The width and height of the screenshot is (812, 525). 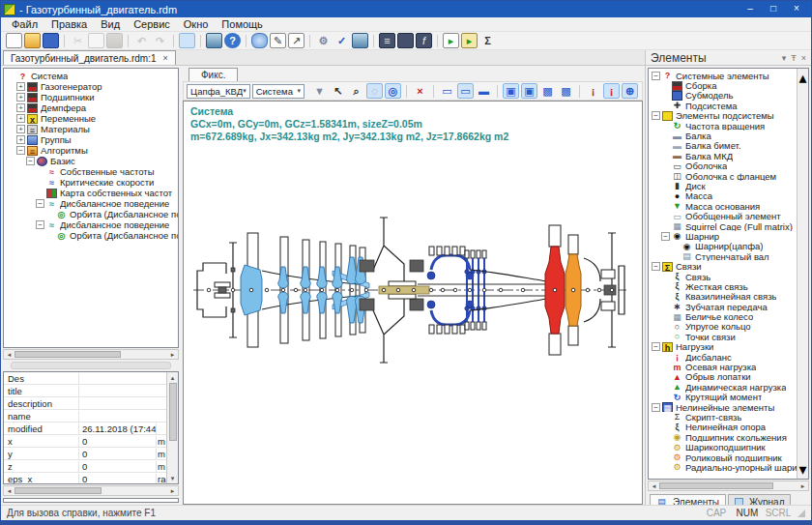 I want to click on element-item: ✚ Подсистема, so click(x=723, y=105).